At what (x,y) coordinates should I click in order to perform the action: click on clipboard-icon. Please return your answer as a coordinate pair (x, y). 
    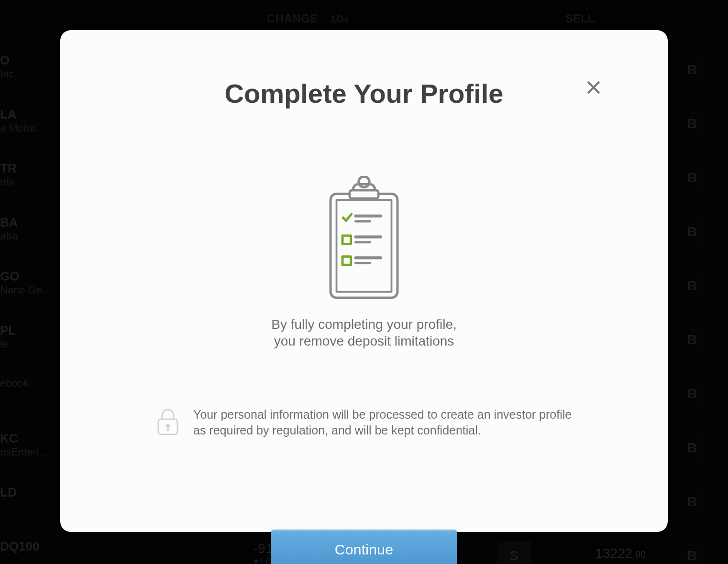
    Looking at the image, I should click on (364, 239).